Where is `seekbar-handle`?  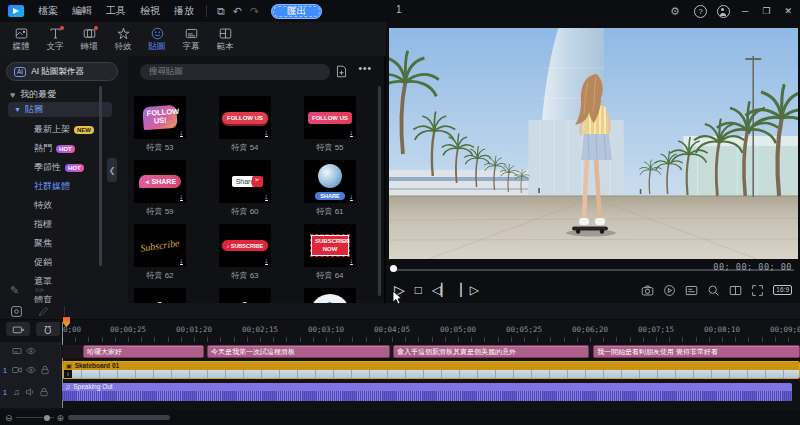
seekbar-handle is located at coordinates (394, 268).